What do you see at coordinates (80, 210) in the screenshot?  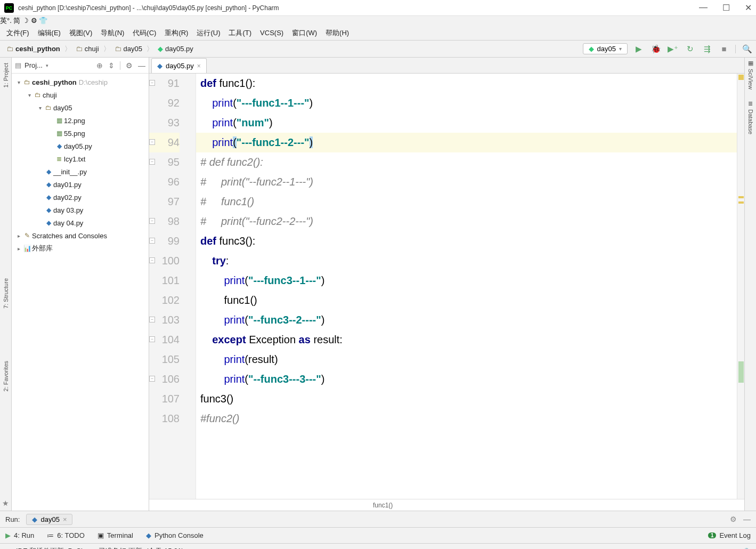 I see `tree-item: ◆day 03.py` at bounding box center [80, 210].